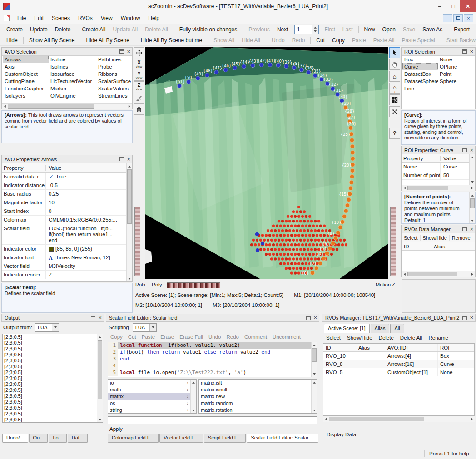  Describe the element at coordinates (131, 18) in the screenshot. I see `menu-window: Window` at that location.